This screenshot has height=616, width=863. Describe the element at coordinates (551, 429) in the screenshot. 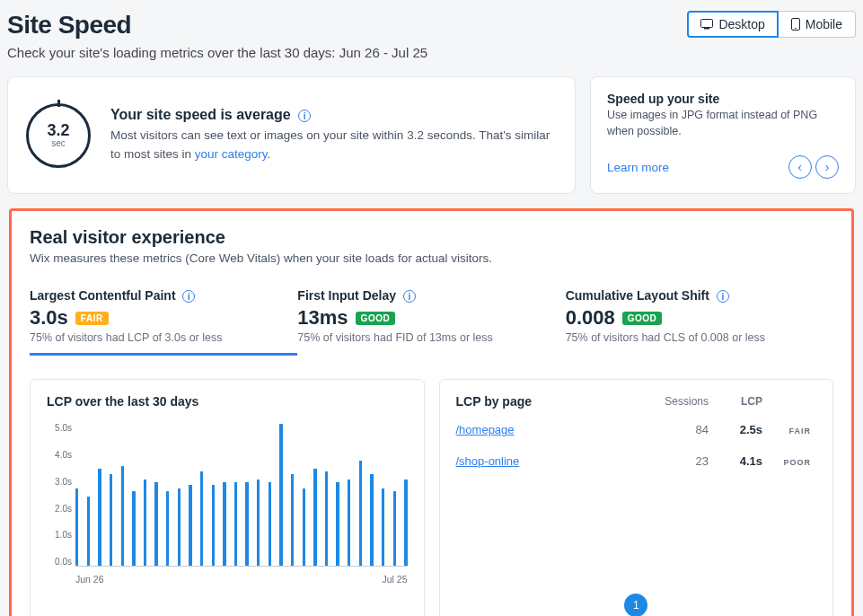

I see `page-link: /homepage` at that location.